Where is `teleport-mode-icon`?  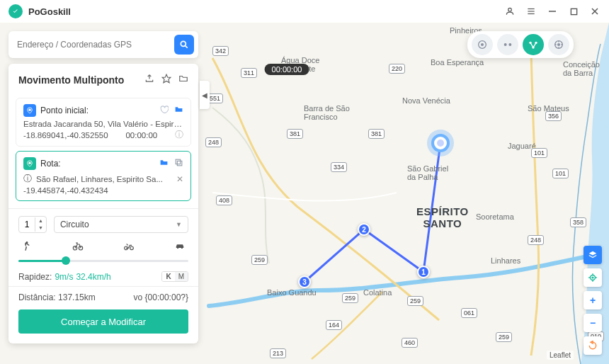
teleport-mode-icon is located at coordinates (482, 45).